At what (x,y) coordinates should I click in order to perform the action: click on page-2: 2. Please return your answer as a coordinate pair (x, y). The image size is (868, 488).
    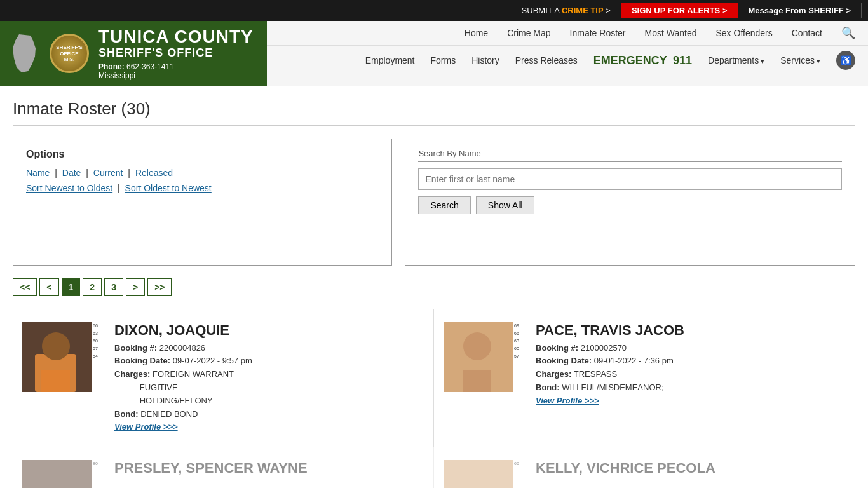
    Looking at the image, I should click on (92, 287).